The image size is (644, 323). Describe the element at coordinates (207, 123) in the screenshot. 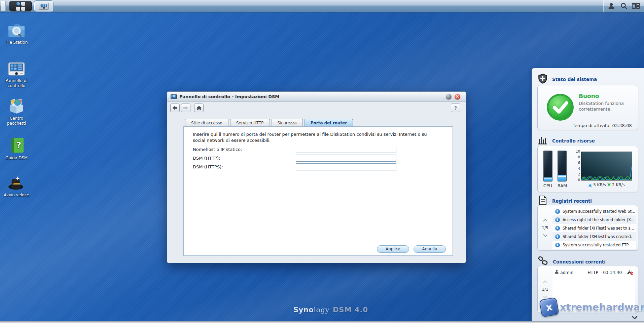

I see `tab-stile-di-accesso: Stile di accesso` at that location.